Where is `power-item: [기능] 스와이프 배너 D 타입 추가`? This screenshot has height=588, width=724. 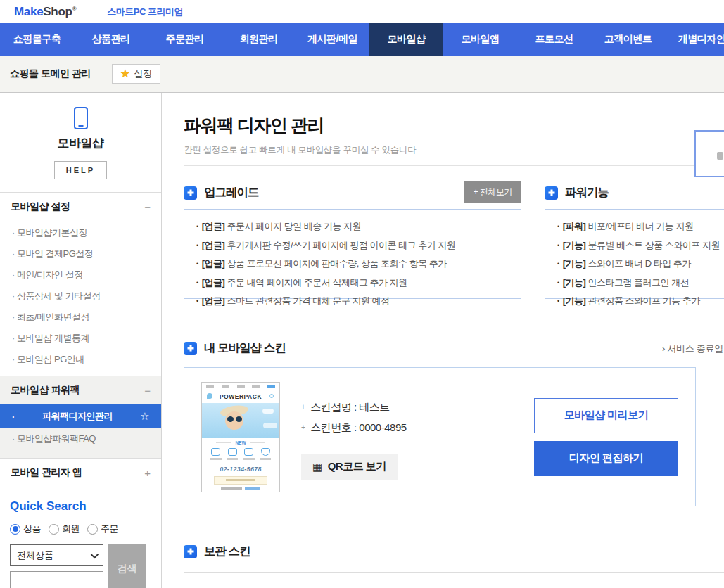 power-item: [기능] 스와이프 배너 D 타입 추가 is located at coordinates (640, 264).